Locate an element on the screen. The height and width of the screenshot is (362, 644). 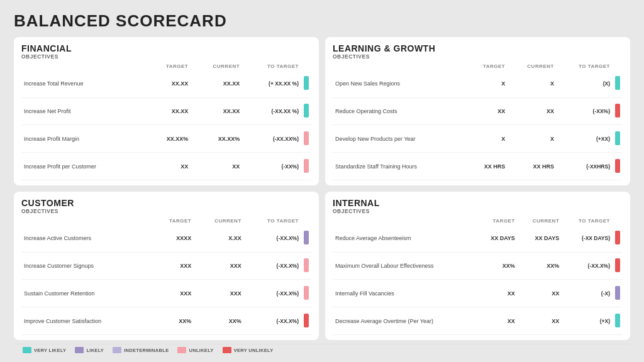
to-target-value: (+X) is located at coordinates (587, 321).